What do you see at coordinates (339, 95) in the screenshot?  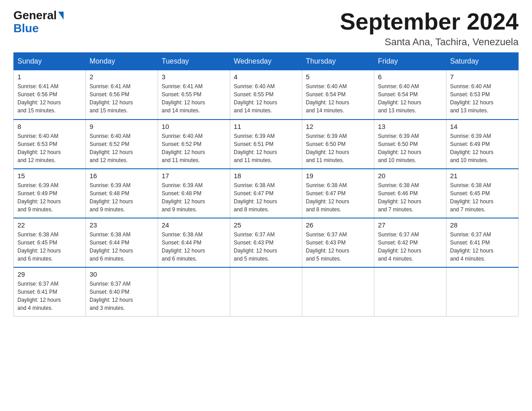 I see `table-row: 5Sunrise: 6:40 AMSunset: 6:54 PMDaylight…` at bounding box center [339, 95].